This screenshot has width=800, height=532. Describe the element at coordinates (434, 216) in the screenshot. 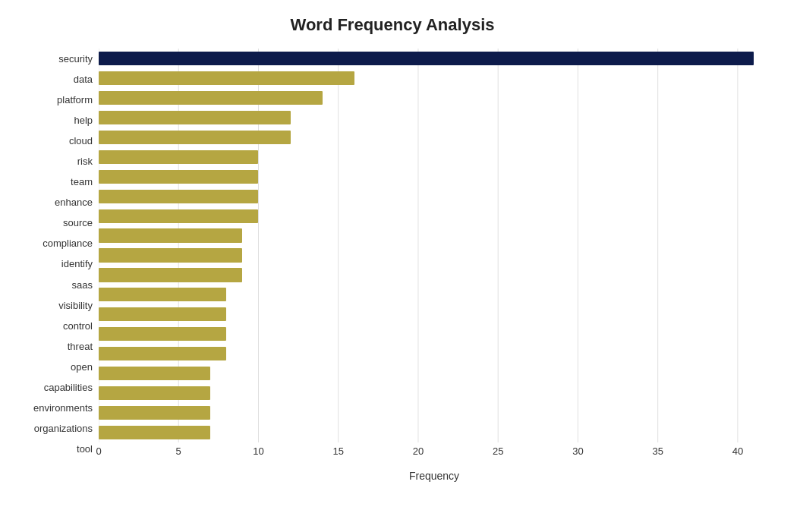

I see `bar-row-source` at that location.